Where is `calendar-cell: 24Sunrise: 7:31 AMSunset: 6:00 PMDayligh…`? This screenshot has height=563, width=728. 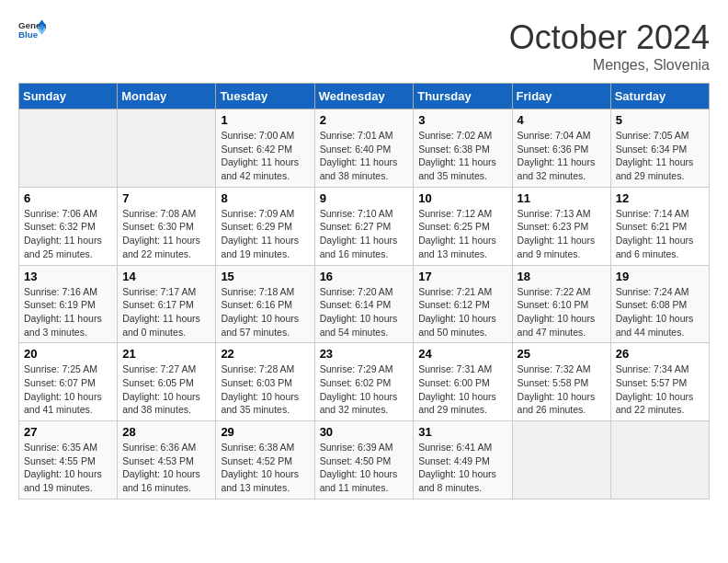 calendar-cell: 24Sunrise: 7:31 AMSunset: 6:00 PMDayligh… is located at coordinates (463, 383).